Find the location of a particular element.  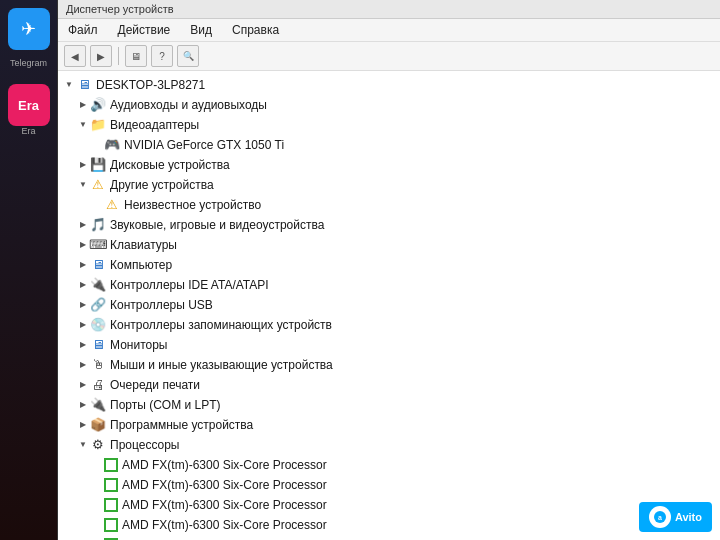

era-icon: Era is located at coordinates (29, 105).